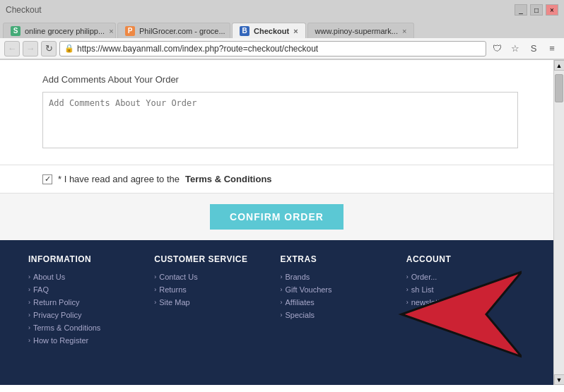 The width and height of the screenshot is (564, 392). What do you see at coordinates (356, 31) in the screenshot?
I see `tab-4-label: www.pinoy-supermark...` at bounding box center [356, 31].